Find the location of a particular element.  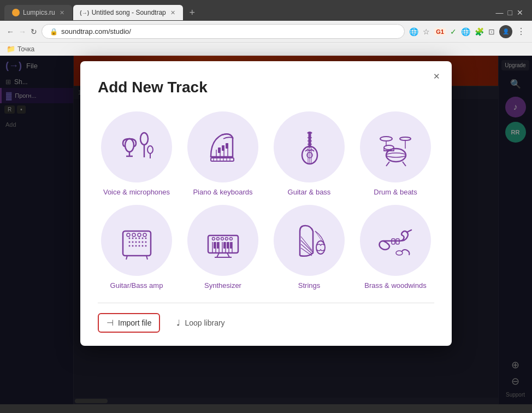

track-circle-amp is located at coordinates (137, 240).